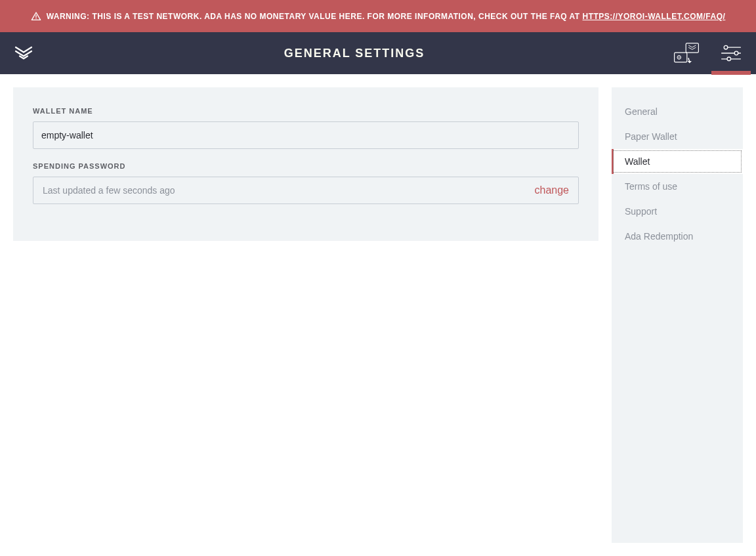 The image size is (756, 556). Describe the element at coordinates (306, 111) in the screenshot. I see `wallet-name-label: WALLET NAME` at that location.